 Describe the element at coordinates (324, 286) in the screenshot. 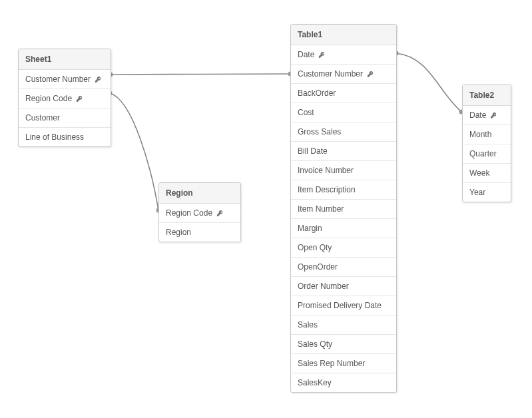

I see `field-label: Order Number` at that location.